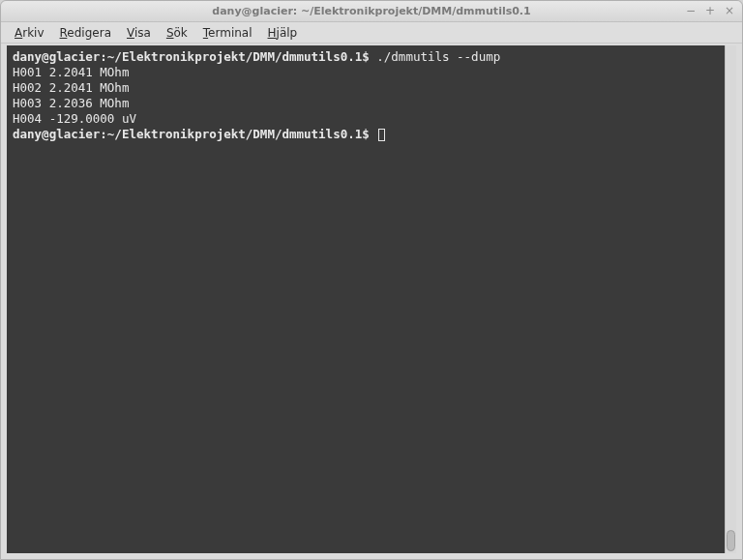 This screenshot has width=743, height=560. I want to click on command-text: ./dmmutils --dump, so click(435, 56).